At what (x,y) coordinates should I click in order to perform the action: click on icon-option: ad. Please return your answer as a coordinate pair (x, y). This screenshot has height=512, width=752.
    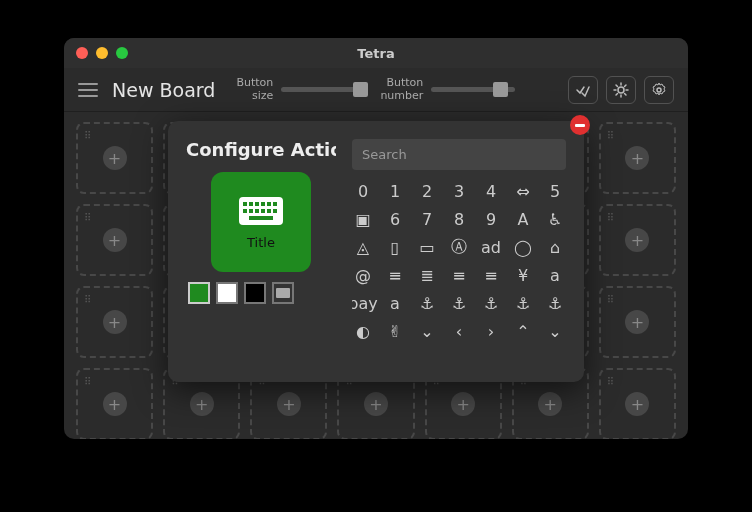
    Looking at the image, I should click on (491, 247).